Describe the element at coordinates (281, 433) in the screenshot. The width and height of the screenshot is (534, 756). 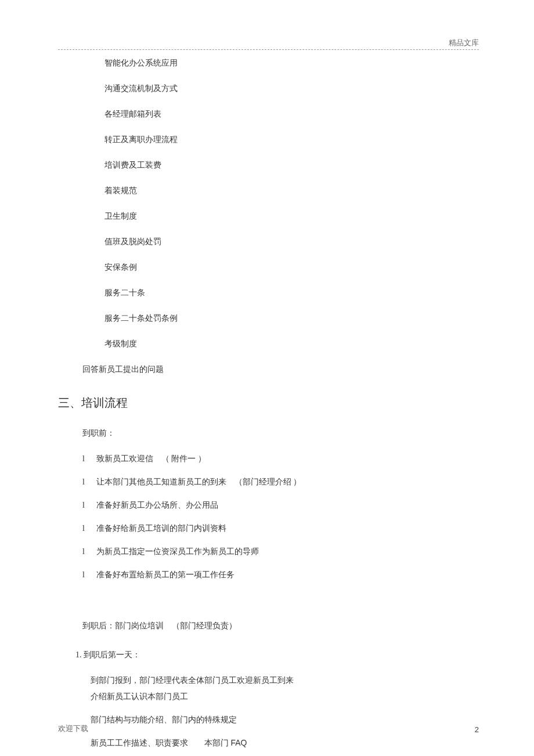
I see `before-label: 到职前：` at that location.